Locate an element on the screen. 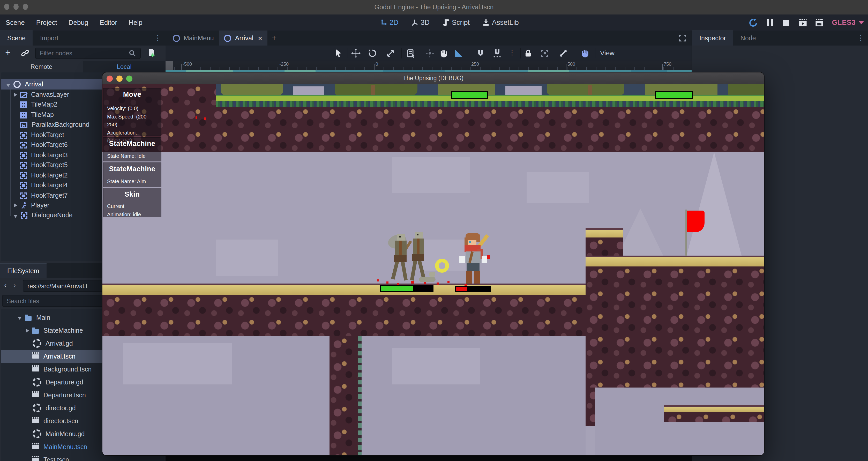 This screenshot has height=461, width=868. tab-import: Import is located at coordinates (49, 38).